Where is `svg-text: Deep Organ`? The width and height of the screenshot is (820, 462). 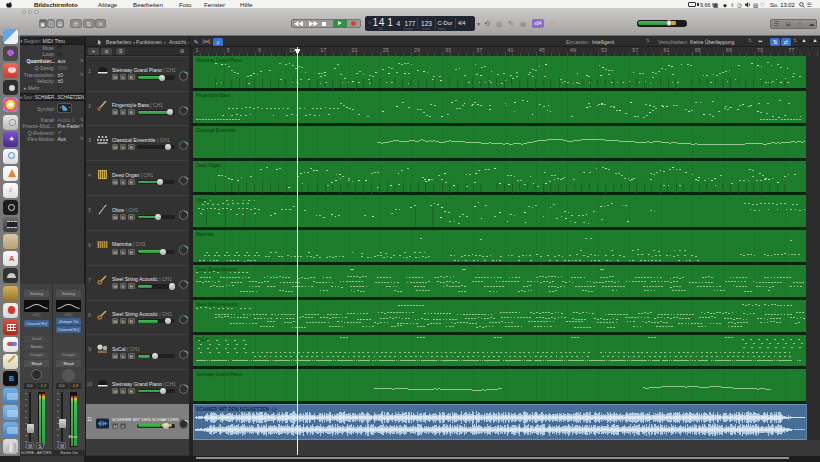
svg-text: Deep Organ is located at coordinates (208, 166).